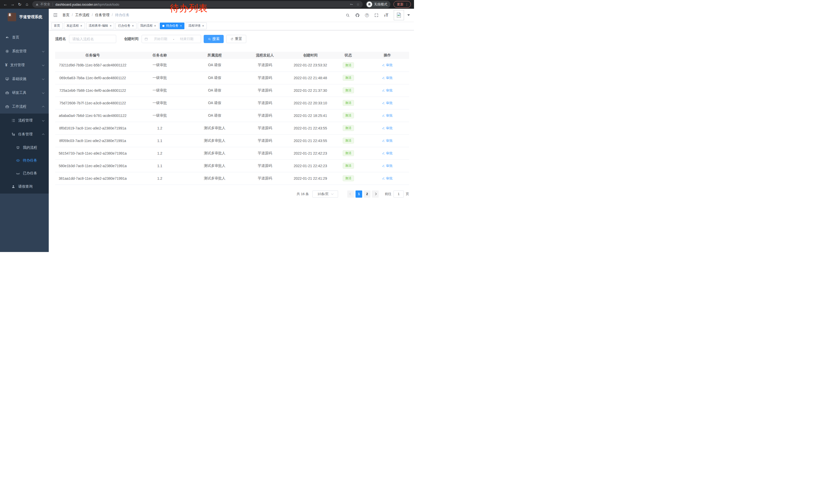  What do you see at coordinates (100, 26) in the screenshot?
I see `tab: 流程表单-编辑 ×` at bounding box center [100, 26].